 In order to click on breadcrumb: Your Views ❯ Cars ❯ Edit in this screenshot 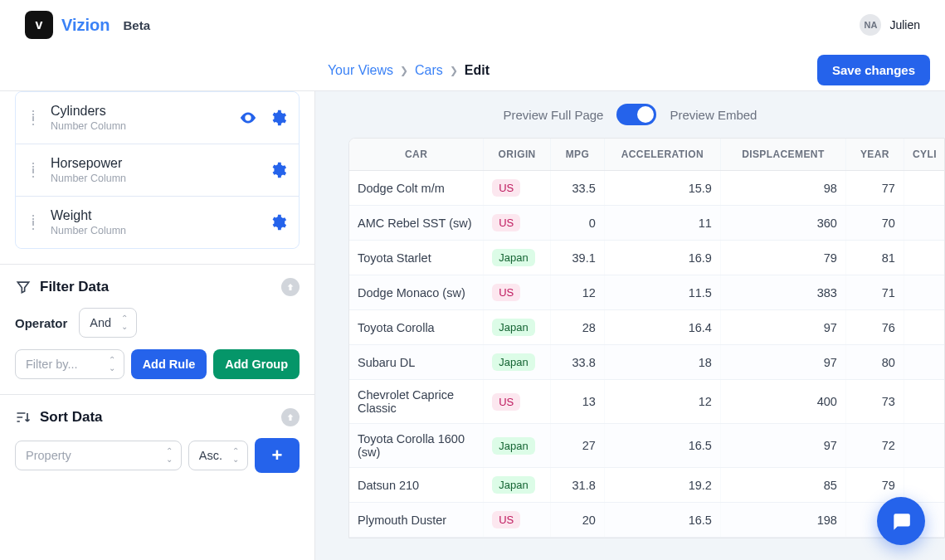, I will do `click(408, 71)`.